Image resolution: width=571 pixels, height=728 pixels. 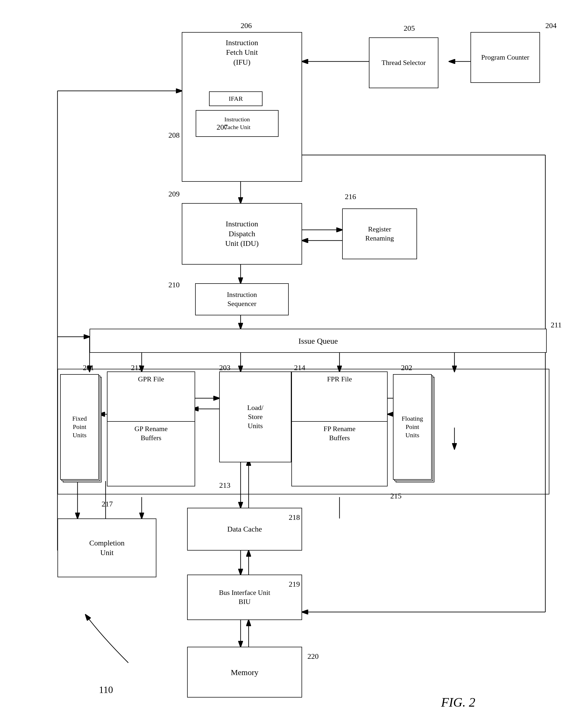 I want to click on biu-box: Bus Interface UnitBIU, so click(x=245, y=597).